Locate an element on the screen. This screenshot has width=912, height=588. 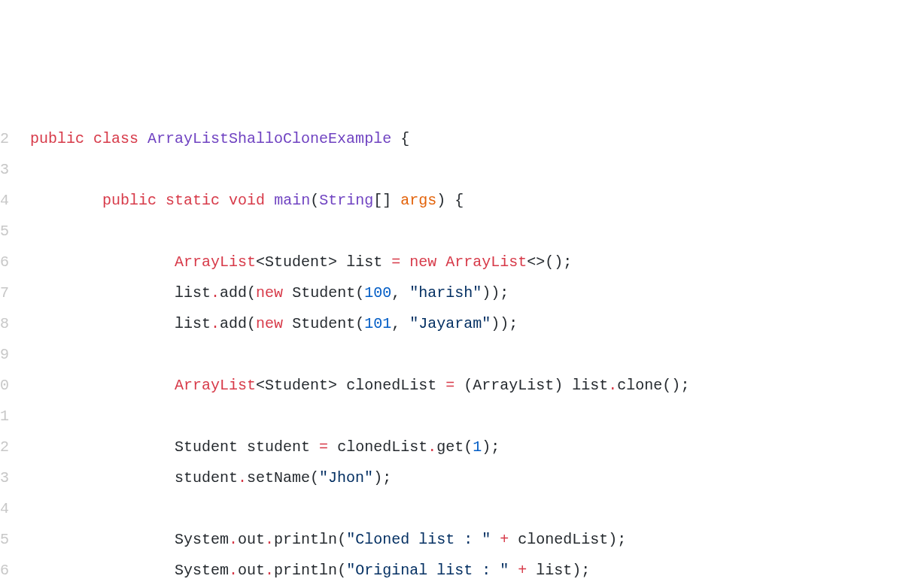
code-line: public class ArrayListShalloCloneExample… is located at coordinates (467, 138).